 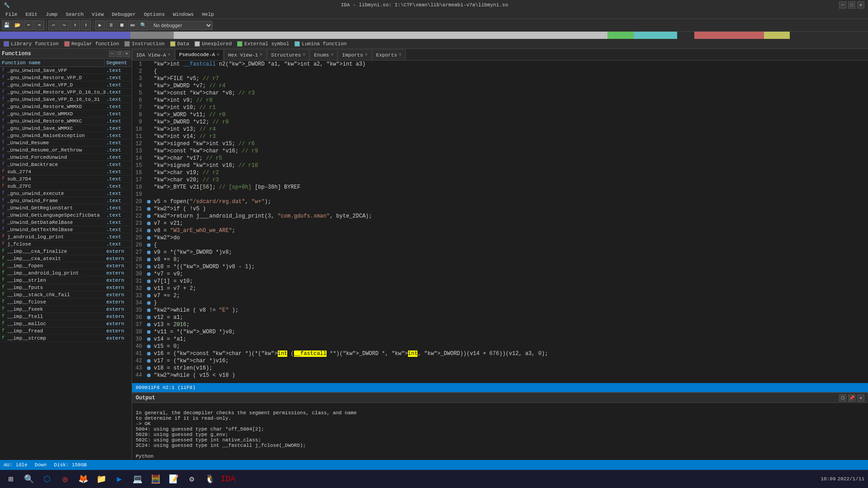 I want to click on menu-item-file: File, so click(x=11, y=14).